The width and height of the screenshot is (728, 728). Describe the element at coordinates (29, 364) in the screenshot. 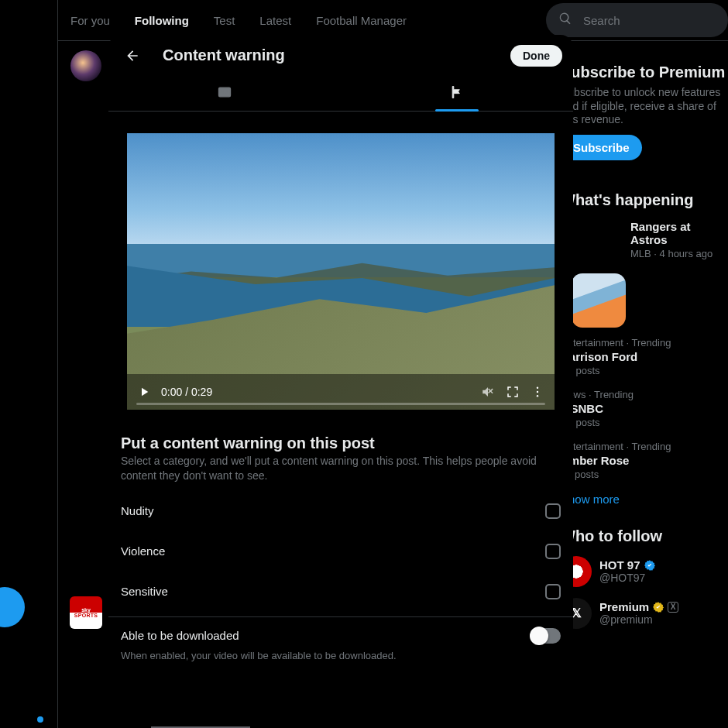

I see `left-nav-rail` at that location.